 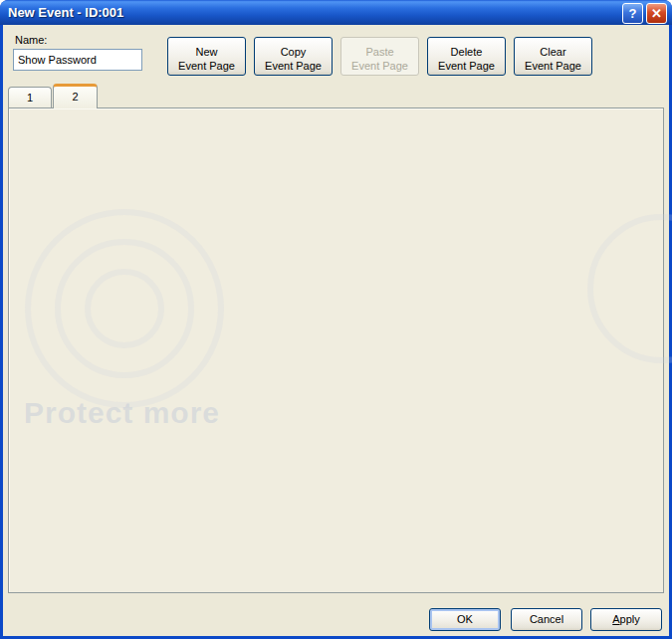 What do you see at coordinates (207, 56) in the screenshot?
I see `new-event-page-button: NewEvent Page` at bounding box center [207, 56].